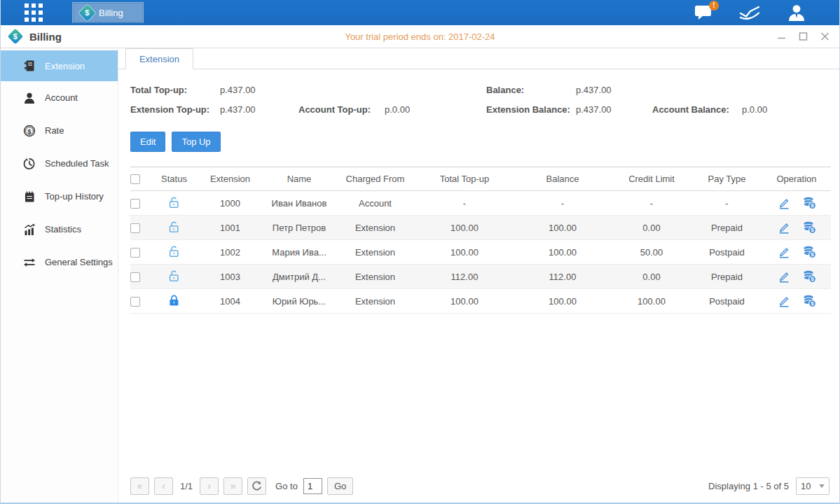 The height and width of the screenshot is (504, 840). What do you see at coordinates (148, 141) in the screenshot?
I see `edit-button: Edit` at bounding box center [148, 141].